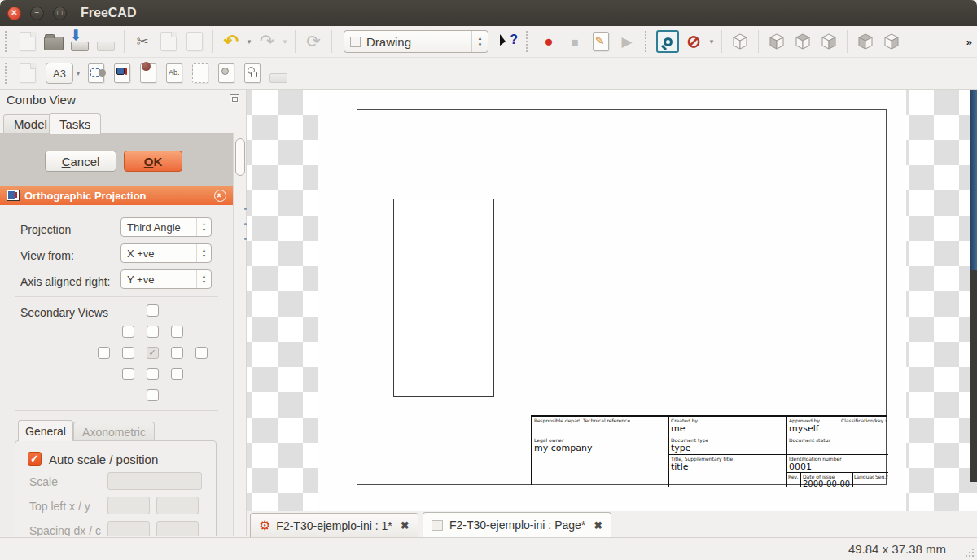 Image resolution: width=977 pixels, height=560 pixels. I want to click on draw-style-caret: ▾, so click(712, 42).